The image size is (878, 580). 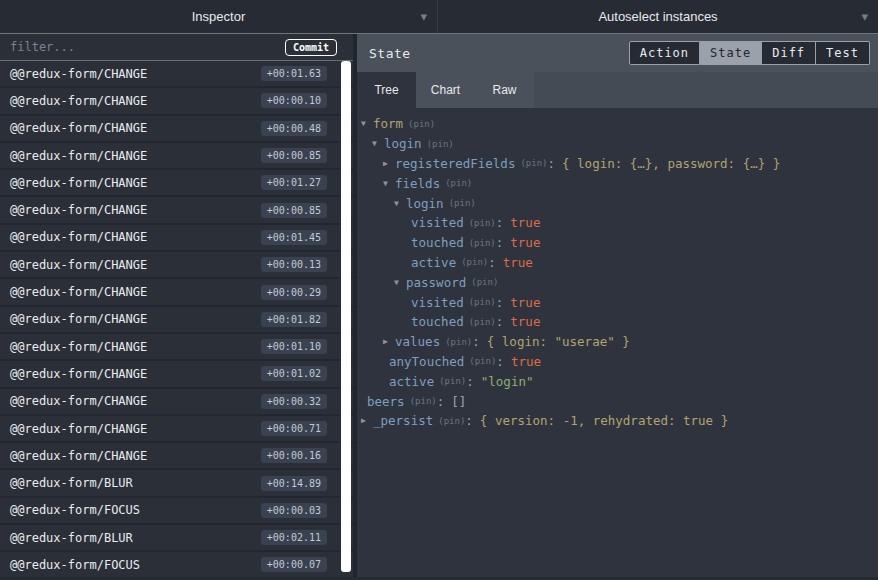 What do you see at coordinates (176, 238) in the screenshot?
I see `action-list-item: @@redux-form/CHANGE +00:01.45` at bounding box center [176, 238].